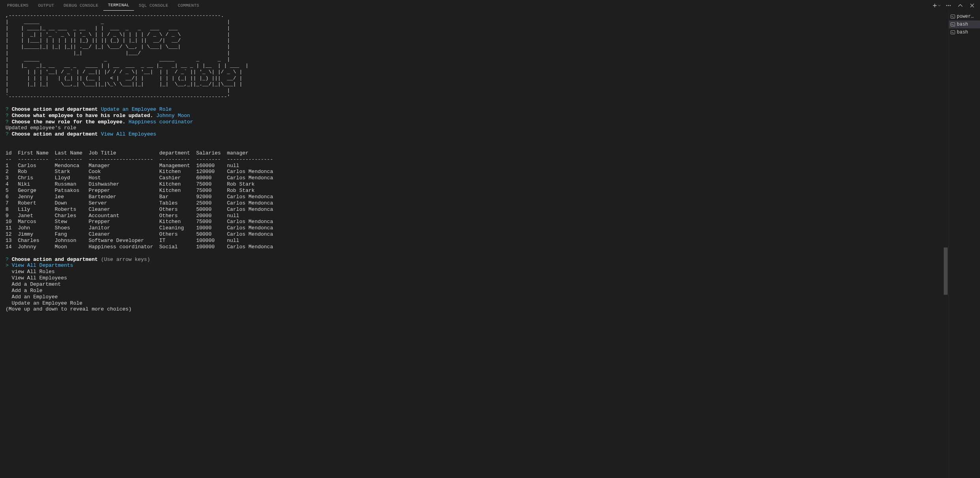 The image size is (980, 478). What do you see at coordinates (119, 6) in the screenshot?
I see `tab-terminal: TERMINAL` at bounding box center [119, 6].